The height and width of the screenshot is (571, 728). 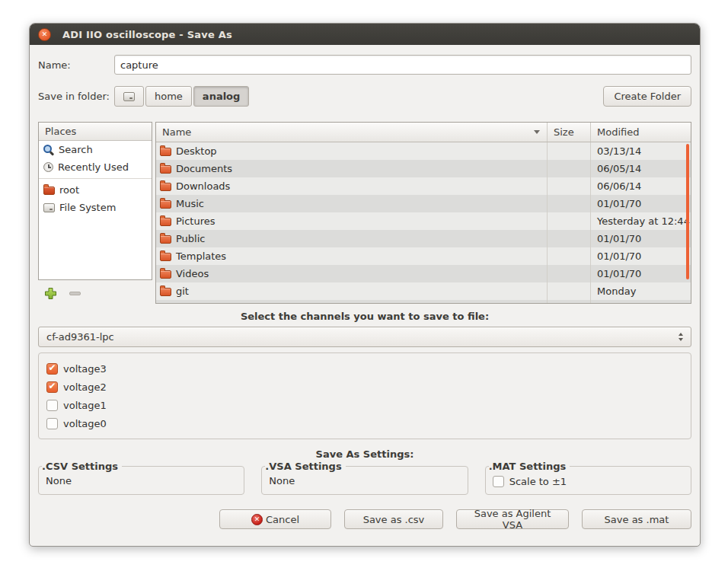 I want to click on save-as-agilent-vsa-button: Save as Agilent VSA, so click(x=512, y=519).